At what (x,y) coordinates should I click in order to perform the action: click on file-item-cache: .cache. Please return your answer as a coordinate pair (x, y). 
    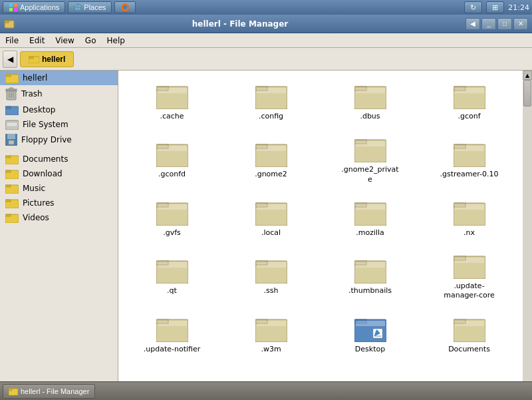
    Looking at the image, I should click on (172, 101).